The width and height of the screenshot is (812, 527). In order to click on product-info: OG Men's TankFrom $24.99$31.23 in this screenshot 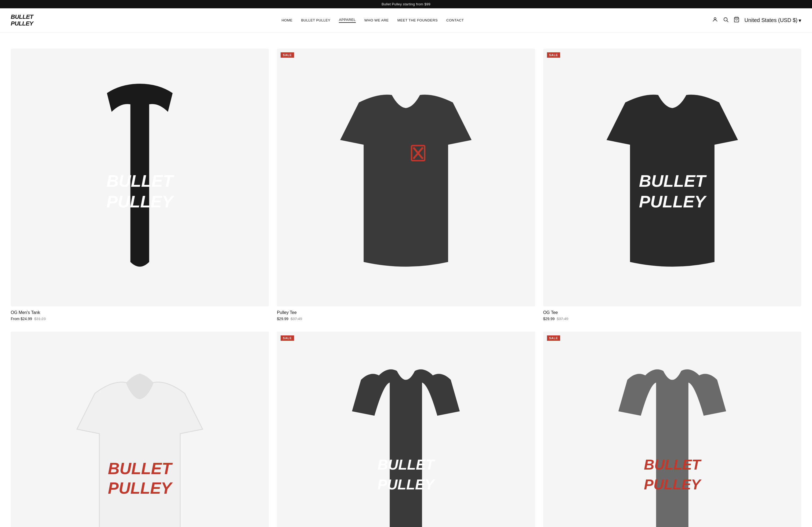, I will do `click(140, 316)`.